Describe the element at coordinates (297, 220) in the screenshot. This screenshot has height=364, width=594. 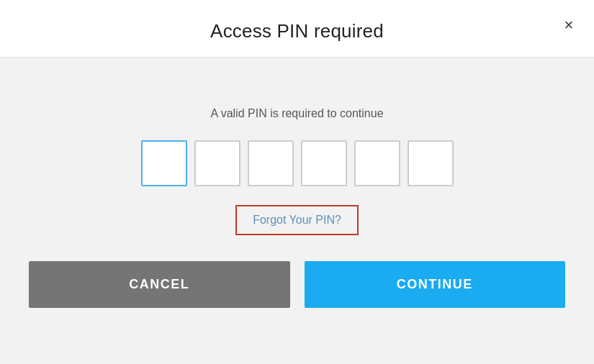
I see `forgot-pin-wrapper: Forgot Your PIN?` at that location.